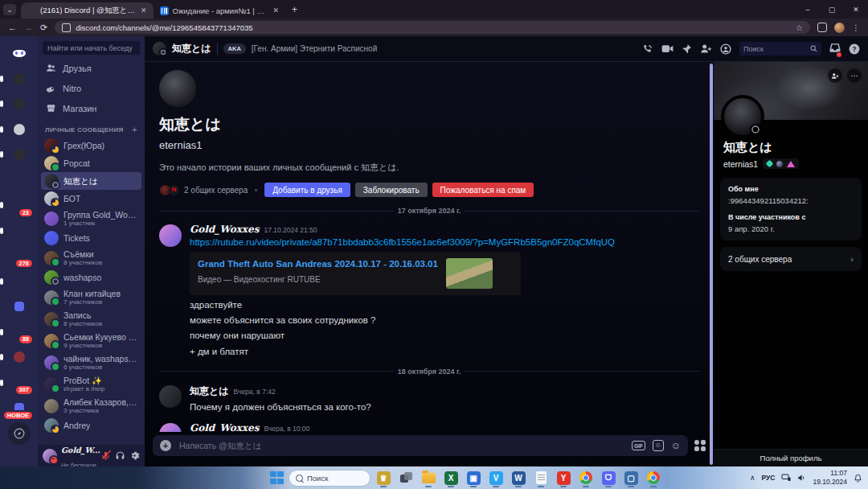  What do you see at coordinates (92, 318) in the screenshot?
I see `dm-list-item: Запись8 участников` at bounding box center [92, 318].